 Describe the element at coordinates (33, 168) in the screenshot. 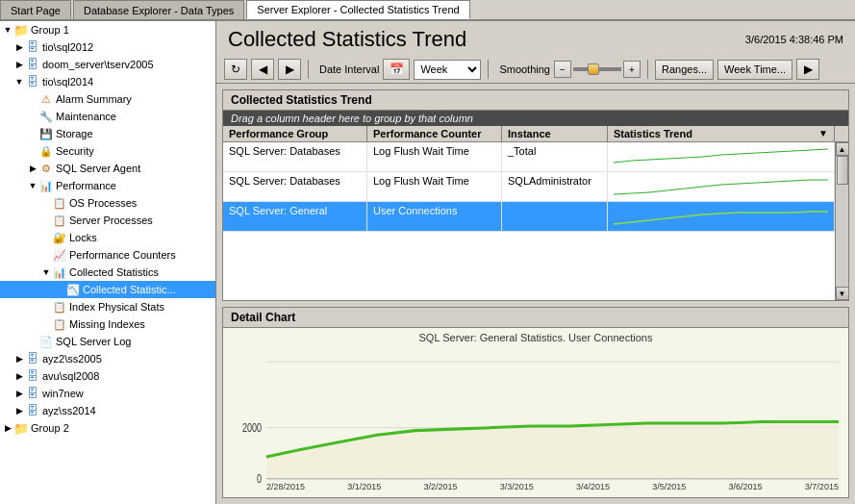

I see `expand-agent-icon: ▶` at that location.